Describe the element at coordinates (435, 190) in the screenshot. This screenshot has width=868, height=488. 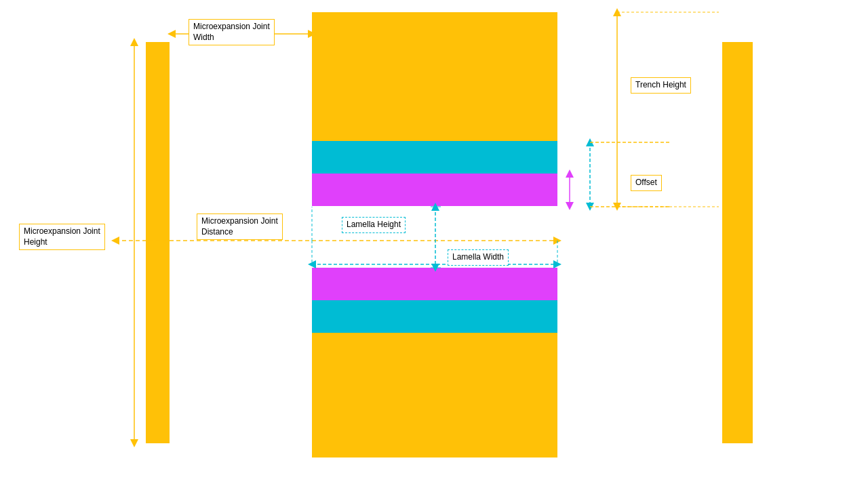
I see `magenta-band-upper` at that location.